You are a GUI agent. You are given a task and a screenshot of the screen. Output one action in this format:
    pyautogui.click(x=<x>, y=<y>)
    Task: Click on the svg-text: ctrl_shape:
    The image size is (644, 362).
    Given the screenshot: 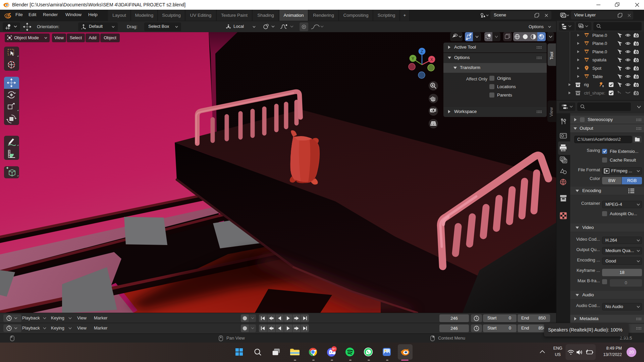 What is the action you would take?
    pyautogui.click(x=595, y=93)
    